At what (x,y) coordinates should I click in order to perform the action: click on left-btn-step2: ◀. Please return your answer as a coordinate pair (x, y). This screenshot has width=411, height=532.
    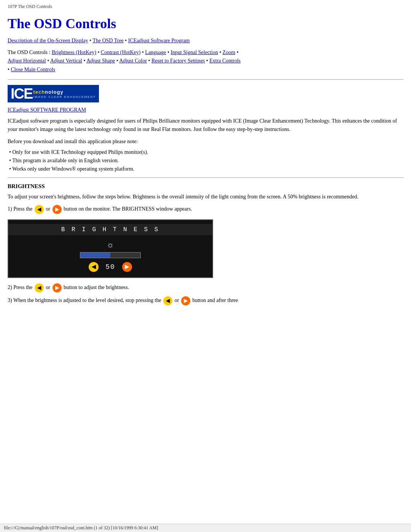
    Looking at the image, I should click on (39, 288).